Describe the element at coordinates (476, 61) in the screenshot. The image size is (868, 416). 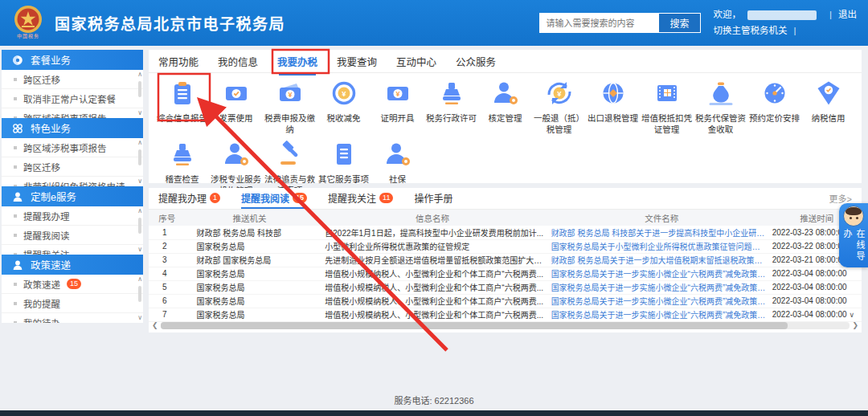
I see `tab-公众服务: 公众服务` at that location.